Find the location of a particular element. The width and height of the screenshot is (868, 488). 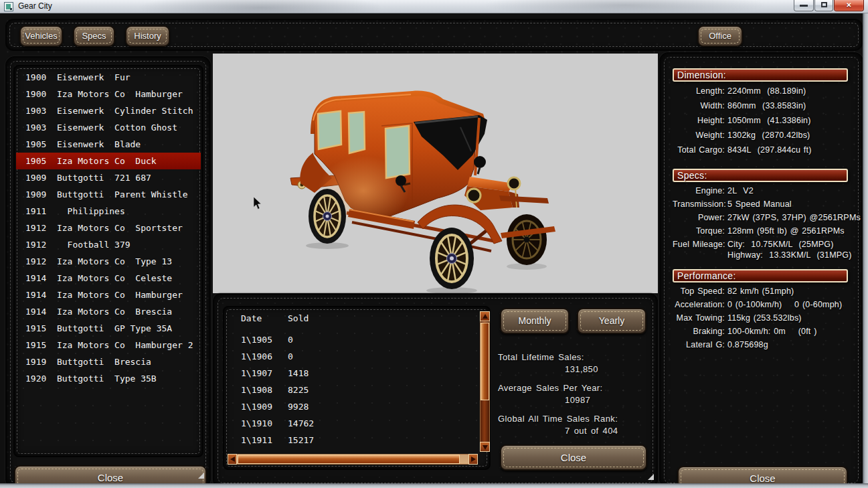

vehicle-list-item: 1915 Buttgotti GP Type 35A is located at coordinates (108, 328).